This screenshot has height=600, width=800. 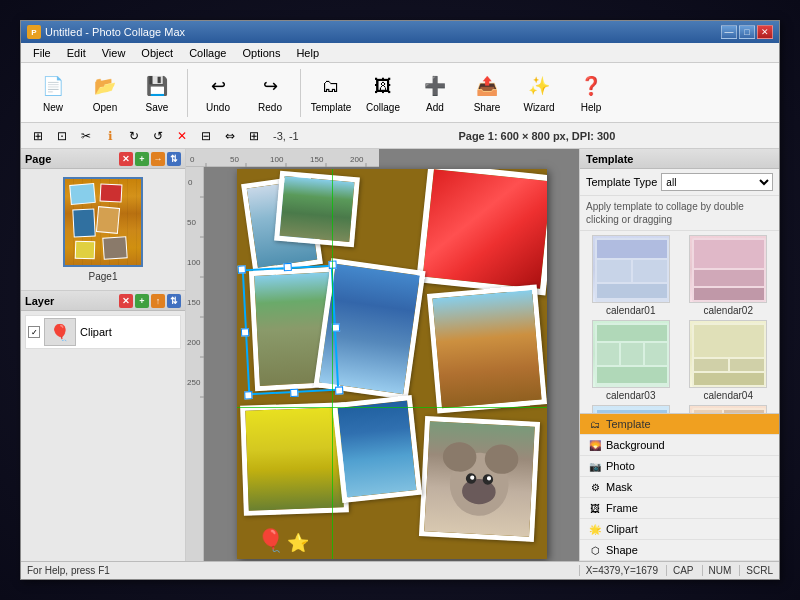 What do you see at coordinates (182, 136) in the screenshot?
I see `delete-button: ✕` at bounding box center [182, 136].